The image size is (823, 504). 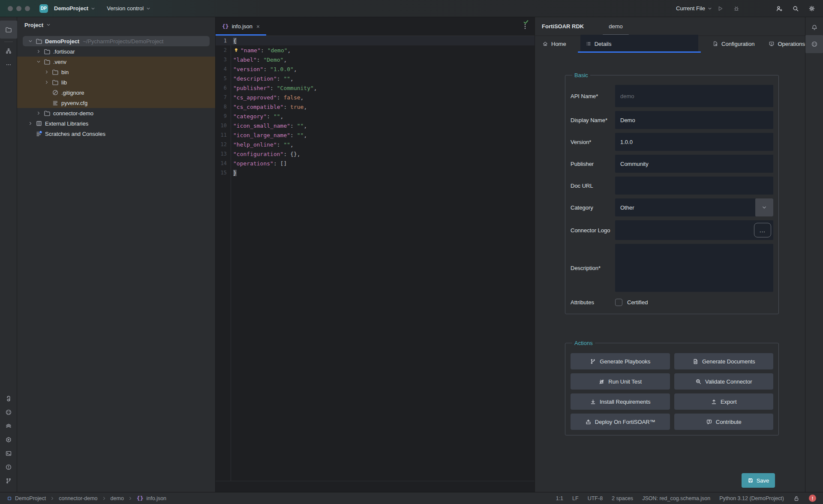 What do you see at coordinates (694, 142) in the screenshot?
I see `version-field` at bounding box center [694, 142].